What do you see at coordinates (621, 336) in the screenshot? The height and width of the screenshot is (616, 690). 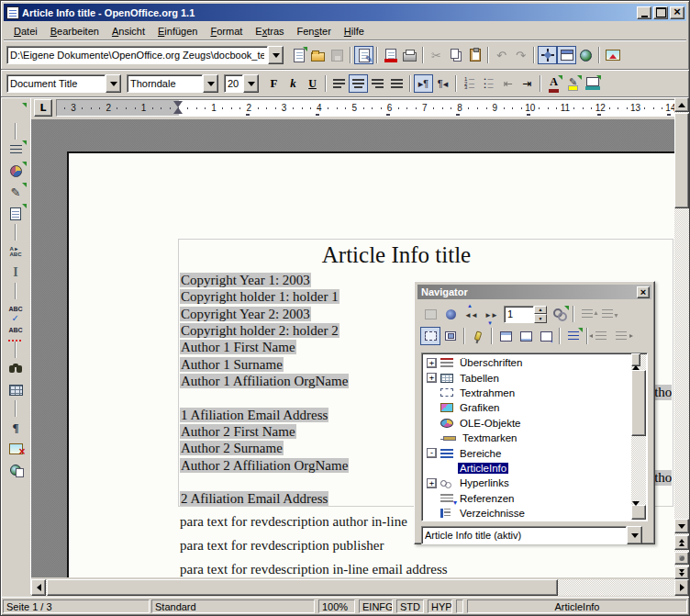 I see `demote-level-button` at bounding box center [621, 336].